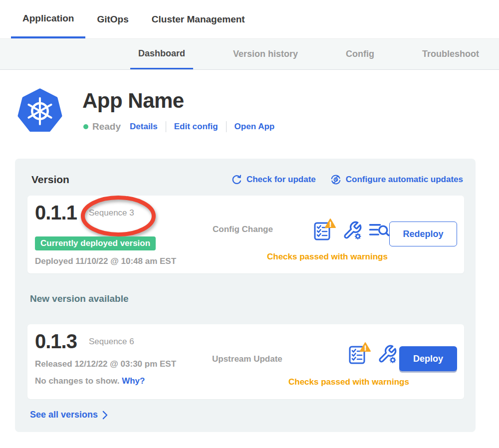  What do you see at coordinates (162, 54) in the screenshot?
I see `sub-tab-dashboard: Dashboard` at bounding box center [162, 54].